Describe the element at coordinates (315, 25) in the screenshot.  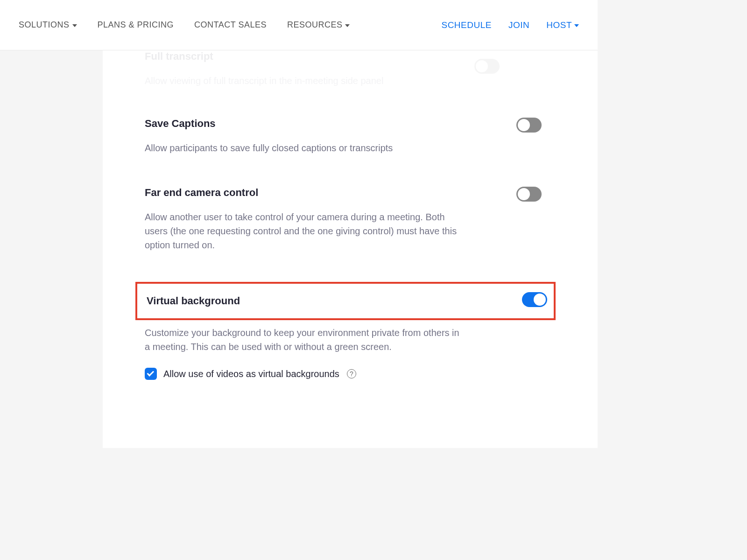
I see `nav-resources-label: RESOURCES` at that location.